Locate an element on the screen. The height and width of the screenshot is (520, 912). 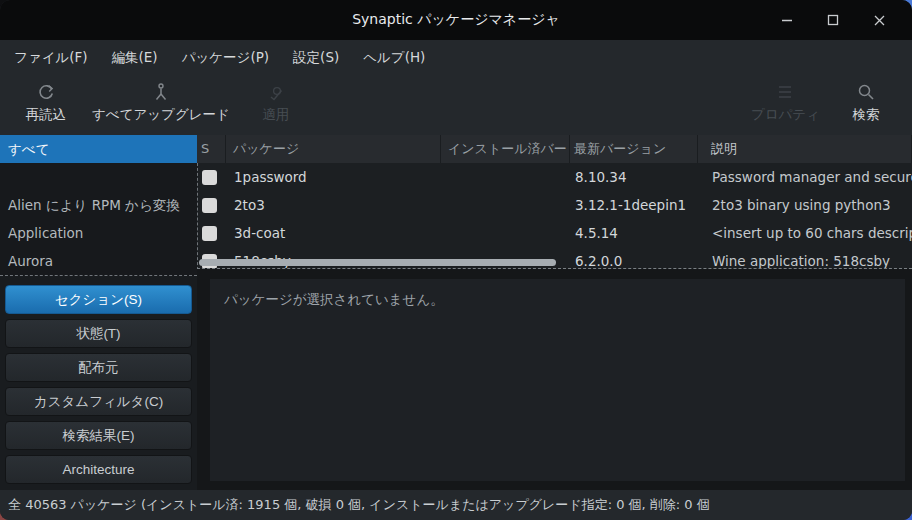
latest-version: 4.5.14 is located at coordinates (635, 233).